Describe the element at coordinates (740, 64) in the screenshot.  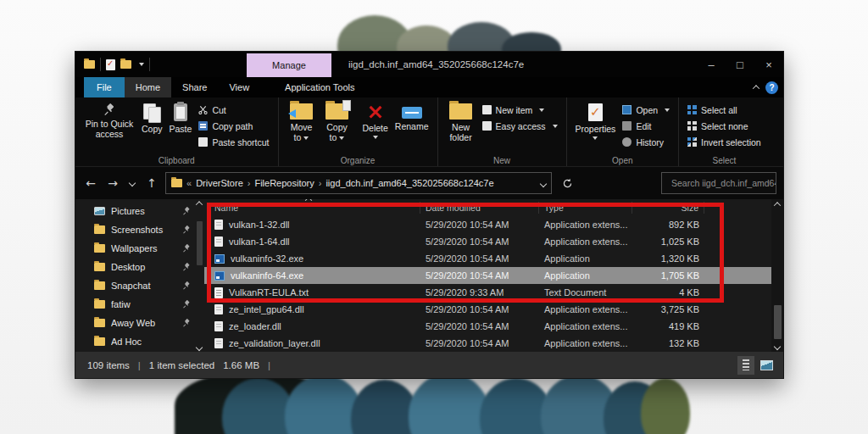
I see `window-controls: – □ ×` at that location.